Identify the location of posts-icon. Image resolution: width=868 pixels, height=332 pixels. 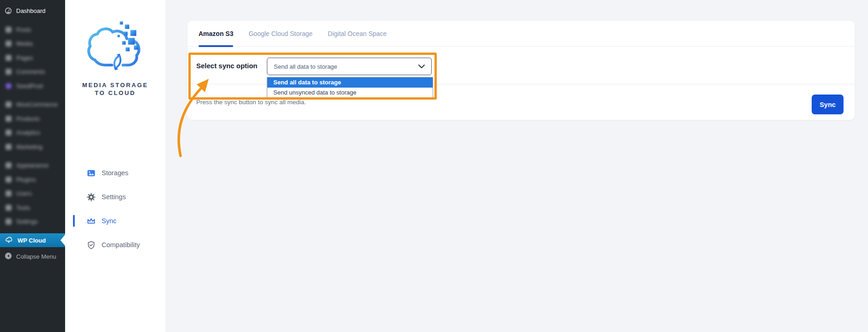
(8, 30).